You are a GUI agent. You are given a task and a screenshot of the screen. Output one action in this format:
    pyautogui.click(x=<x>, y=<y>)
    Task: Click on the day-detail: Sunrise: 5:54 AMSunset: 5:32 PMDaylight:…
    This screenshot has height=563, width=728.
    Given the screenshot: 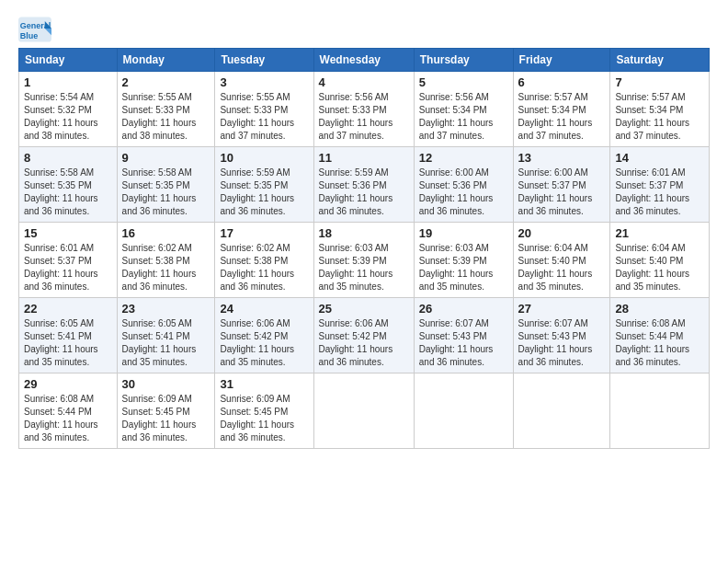 What is the action you would take?
    pyautogui.click(x=61, y=116)
    